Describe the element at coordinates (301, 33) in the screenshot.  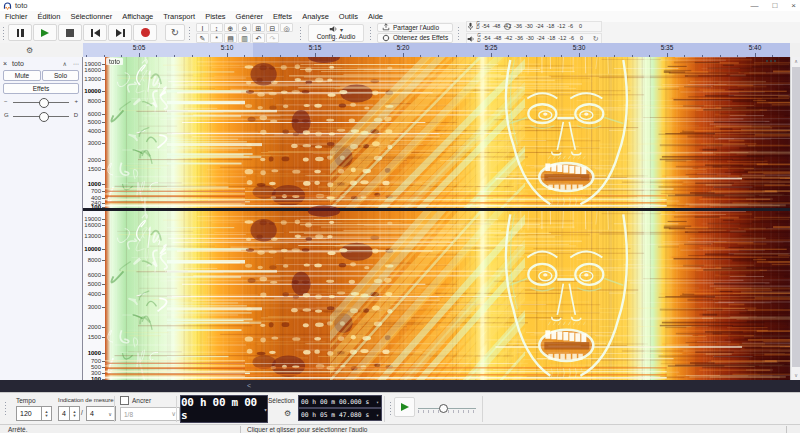
I see `audio-setup-grabber` at that location.